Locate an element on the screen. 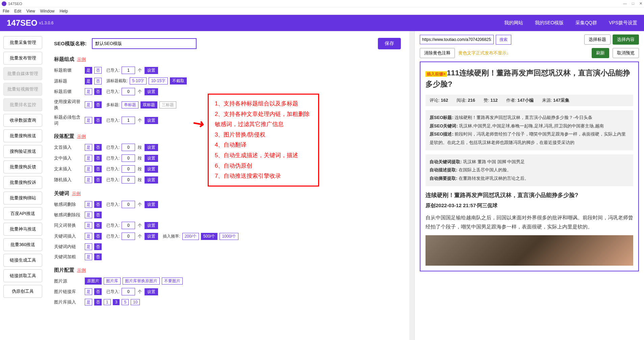  maximize-icon: □ is located at coordinates (633, 3).